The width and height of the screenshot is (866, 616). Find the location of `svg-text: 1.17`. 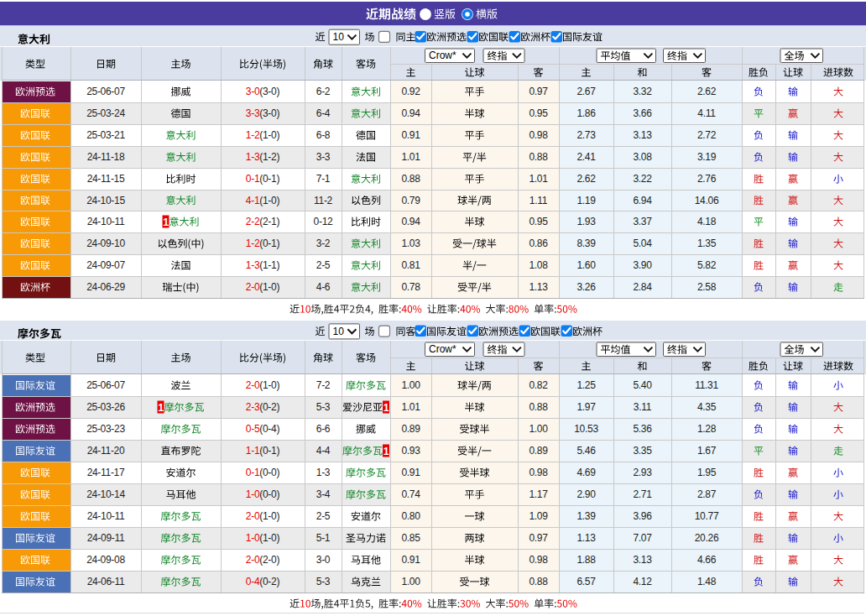

svg-text: 1.17 is located at coordinates (539, 494).